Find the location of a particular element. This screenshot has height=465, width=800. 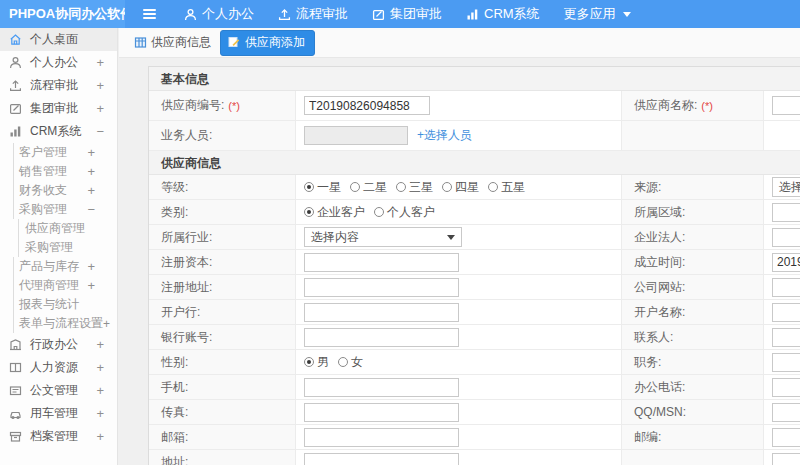

region-label: 所属区域: is located at coordinates (692, 212).